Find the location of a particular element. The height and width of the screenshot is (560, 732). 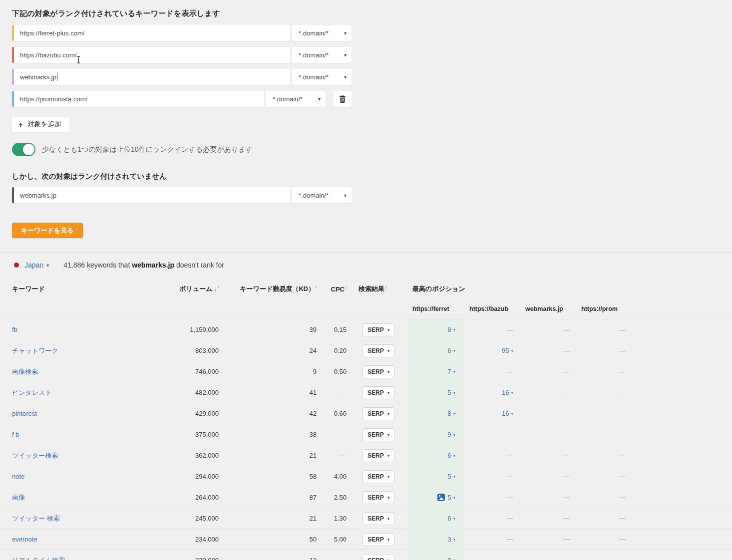

keyword-link: fb is located at coordinates (85, 329).